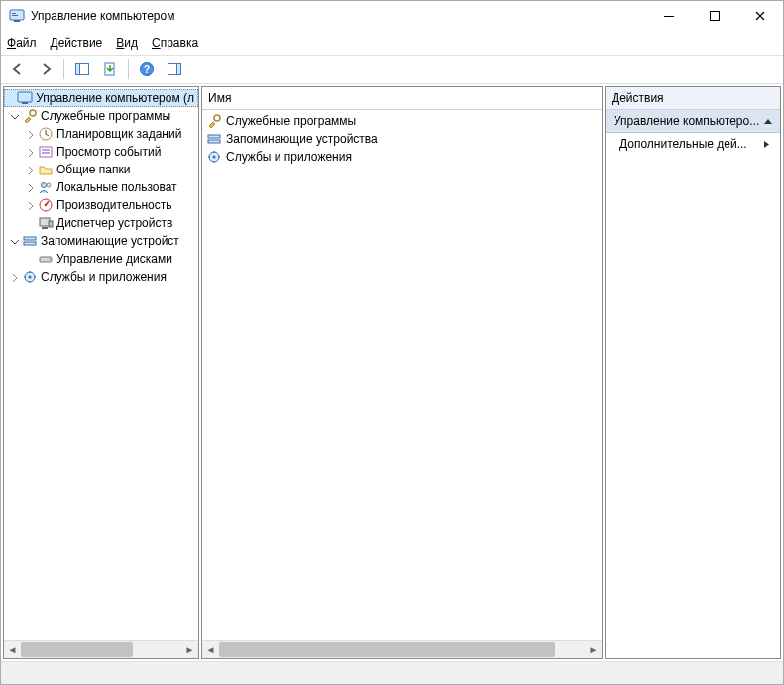 The height and width of the screenshot is (685, 784). What do you see at coordinates (693, 144) in the screenshot?
I see `action-more: Дополнительные дей...` at bounding box center [693, 144].